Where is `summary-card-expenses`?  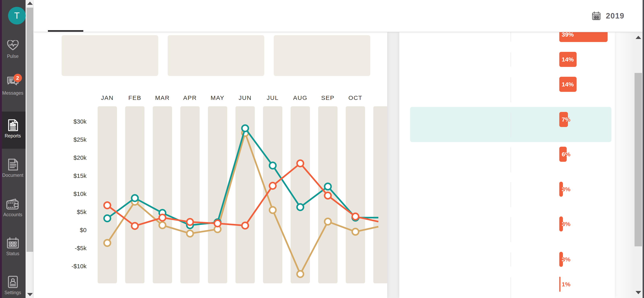
summary-card-expenses is located at coordinates (216, 55).